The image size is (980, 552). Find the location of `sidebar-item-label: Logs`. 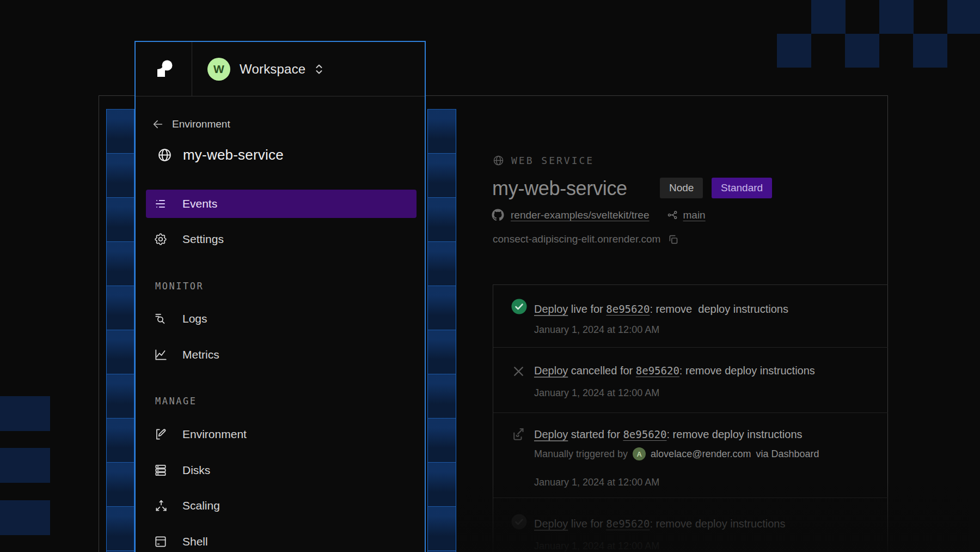

sidebar-item-label: Logs is located at coordinates (195, 319).